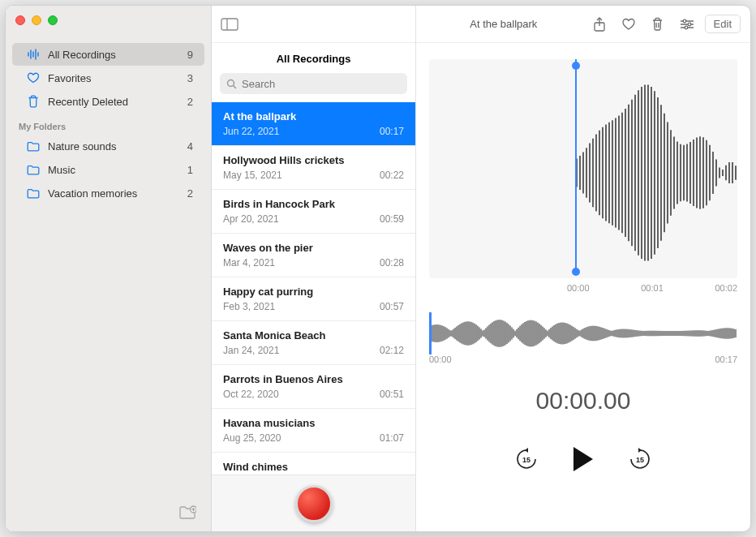 The height and width of the screenshot is (537, 756). What do you see at coordinates (313, 380) in the screenshot?
I see `recording-title: Parrots in Buenos Aires` at bounding box center [313, 380].